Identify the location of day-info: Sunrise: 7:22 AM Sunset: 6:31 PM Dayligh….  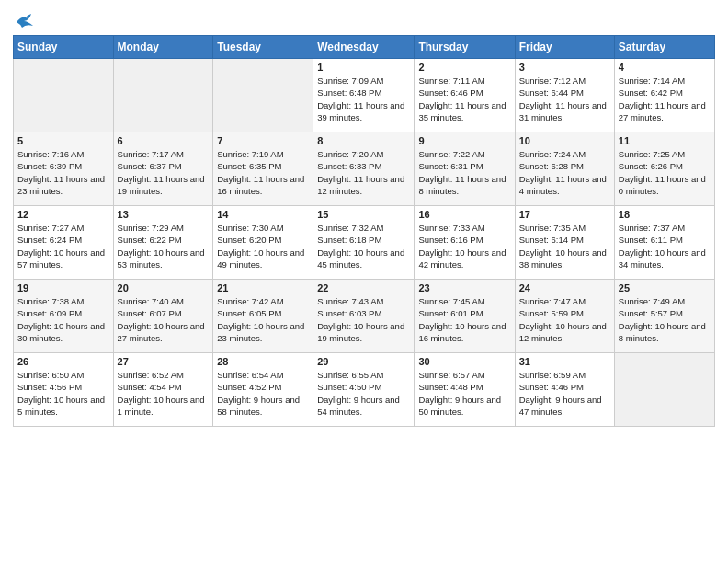
(464, 173).